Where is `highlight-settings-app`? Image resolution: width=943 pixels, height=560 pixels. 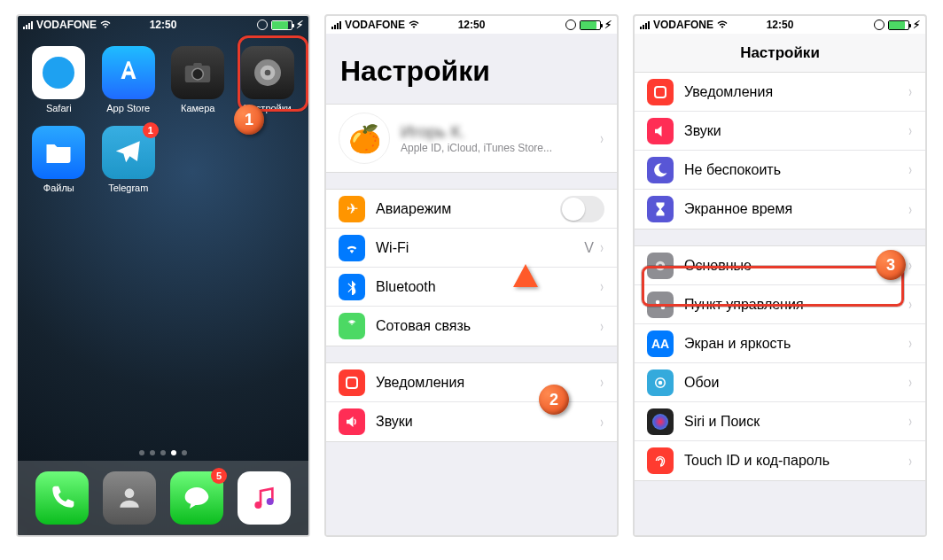
highlight-settings-app is located at coordinates (273, 74).